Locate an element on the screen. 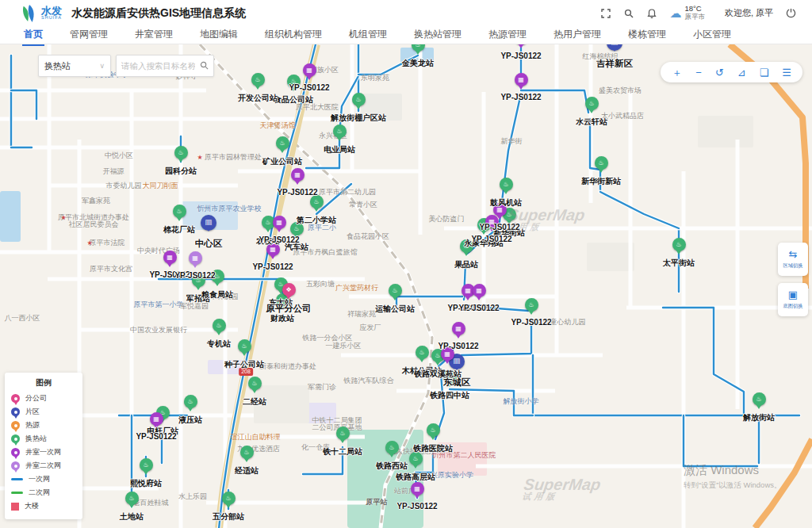 This screenshot has width=812, height=528. weather-cloud-icon: ☁ is located at coordinates (676, 13).